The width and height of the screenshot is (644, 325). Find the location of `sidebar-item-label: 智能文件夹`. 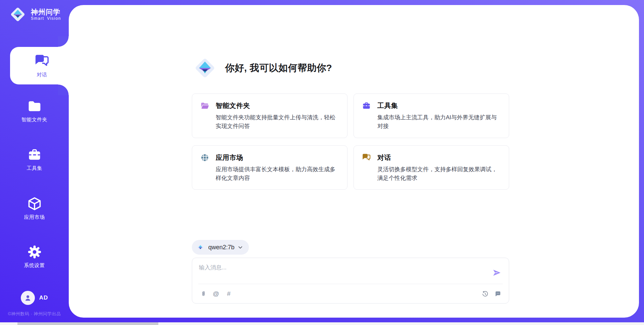

sidebar-item-label: 智能文件夹 is located at coordinates (35, 120).